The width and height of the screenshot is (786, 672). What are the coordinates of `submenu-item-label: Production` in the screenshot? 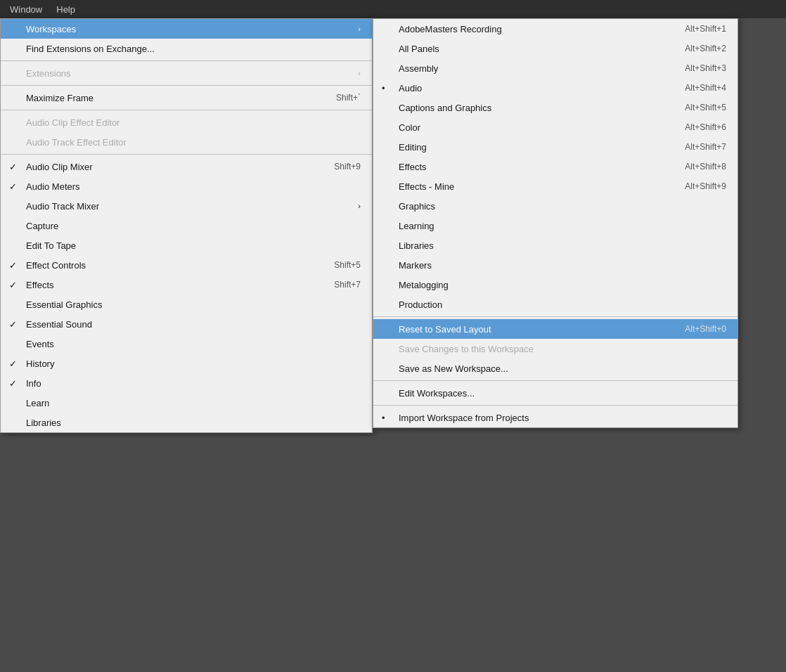 It's located at (420, 305).